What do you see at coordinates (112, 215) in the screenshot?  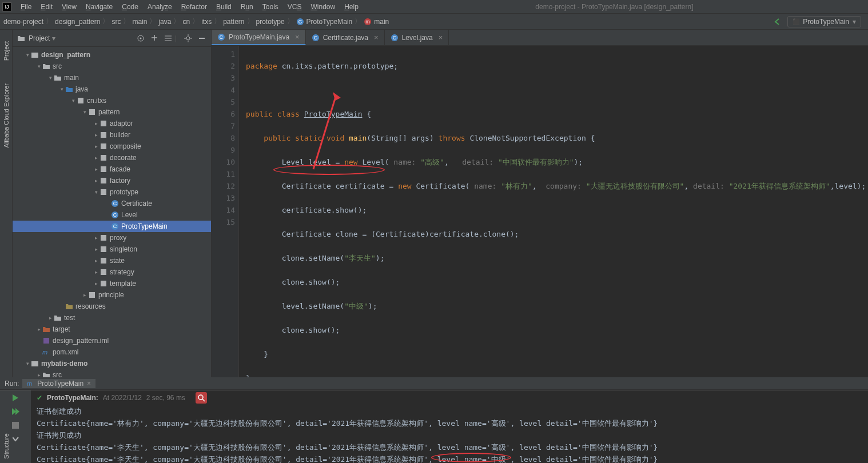 I see `tree-level: CLevel` at bounding box center [112, 215].